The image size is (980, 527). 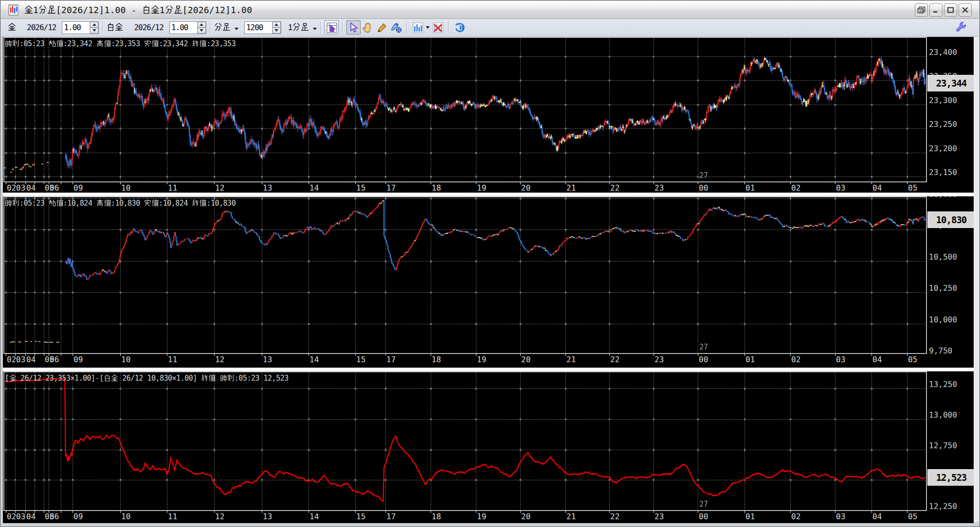 I want to click on reload-button: R, so click(x=459, y=27).